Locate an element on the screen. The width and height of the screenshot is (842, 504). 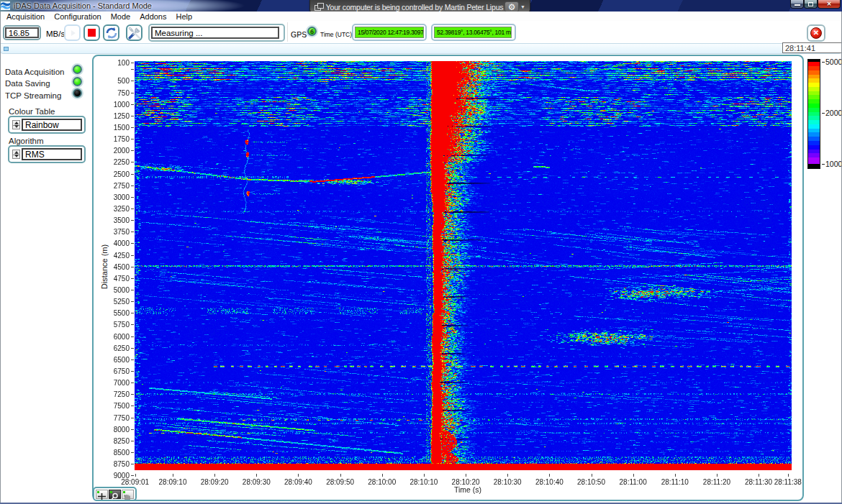
indicator-label-data-acquisition: Data Acquisition is located at coordinates (35, 72).